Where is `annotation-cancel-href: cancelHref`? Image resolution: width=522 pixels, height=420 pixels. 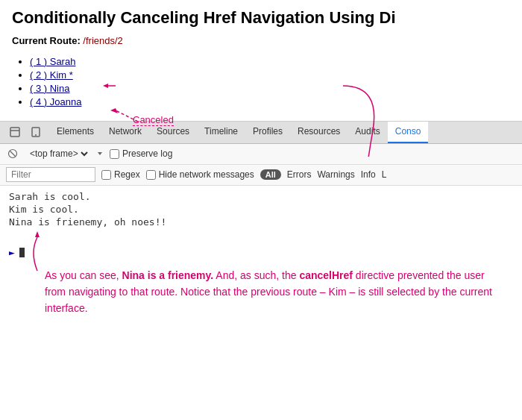 annotation-cancel-href: cancelHref is located at coordinates (326, 275).